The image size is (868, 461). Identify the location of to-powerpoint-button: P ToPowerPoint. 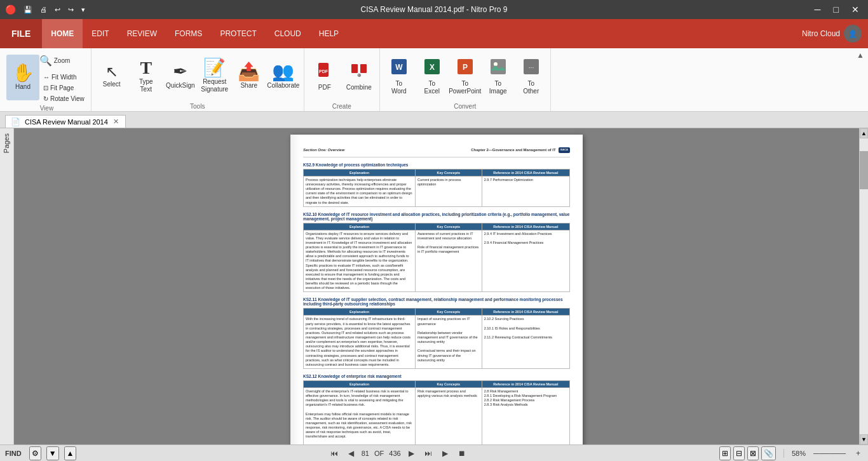
(465, 76).